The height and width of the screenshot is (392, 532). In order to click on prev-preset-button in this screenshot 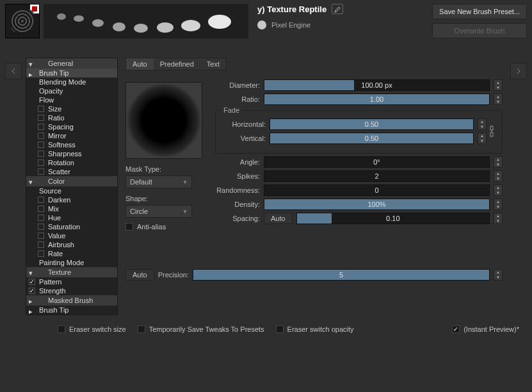, I will do `click(13, 71)`.